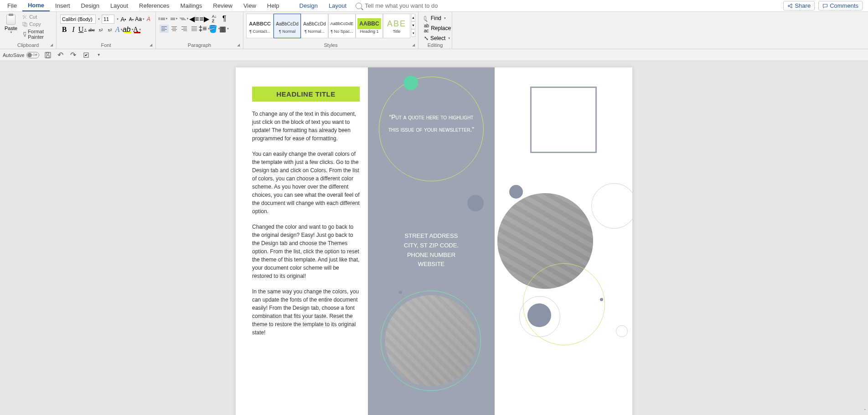 The image size is (868, 415). I want to click on comments-button: Comments, so click(841, 5).